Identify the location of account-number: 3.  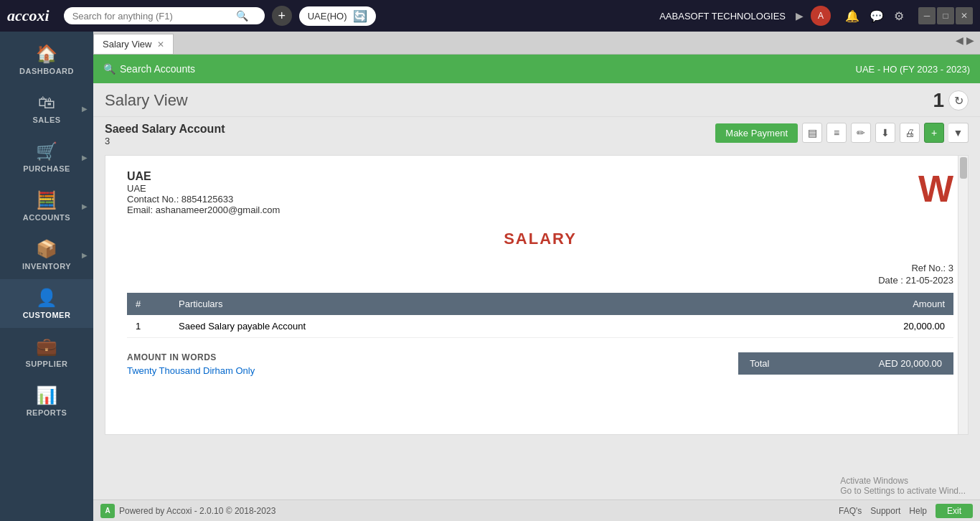
(165, 141).